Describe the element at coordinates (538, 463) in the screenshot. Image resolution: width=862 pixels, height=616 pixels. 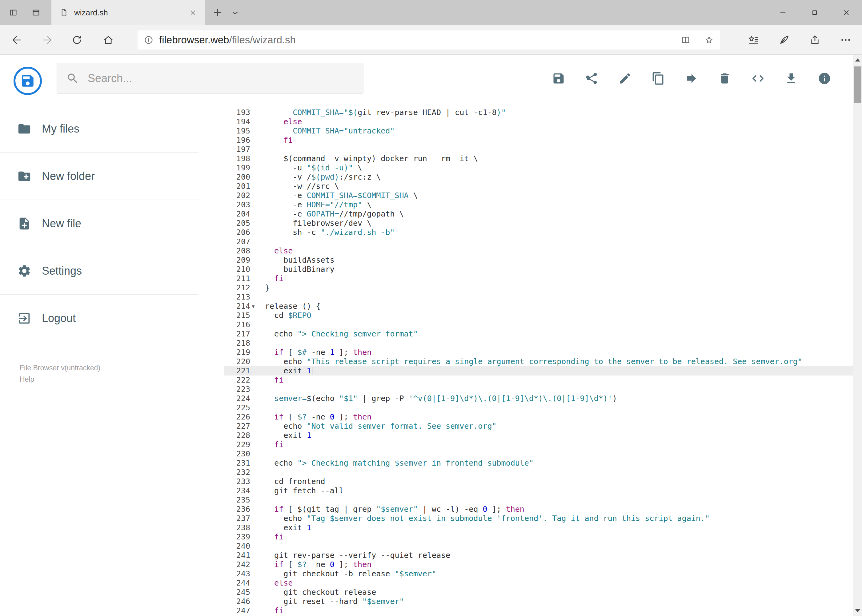
I see `code-line: 231 echo "> Checking matching $semver in…` at that location.